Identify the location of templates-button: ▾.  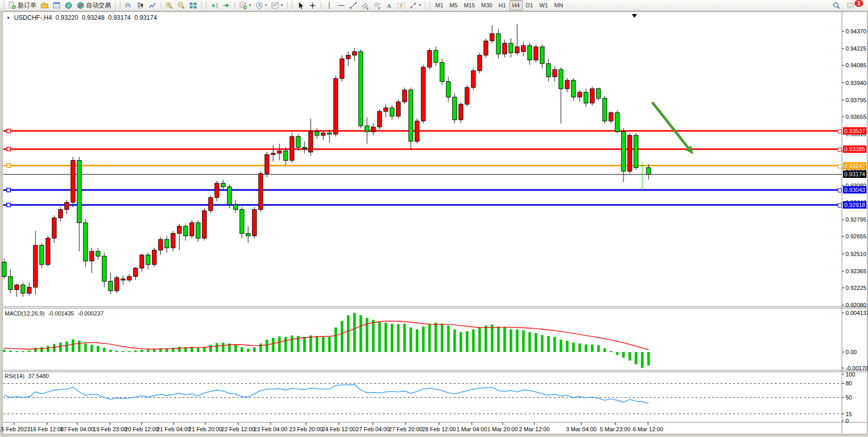
(277, 5).